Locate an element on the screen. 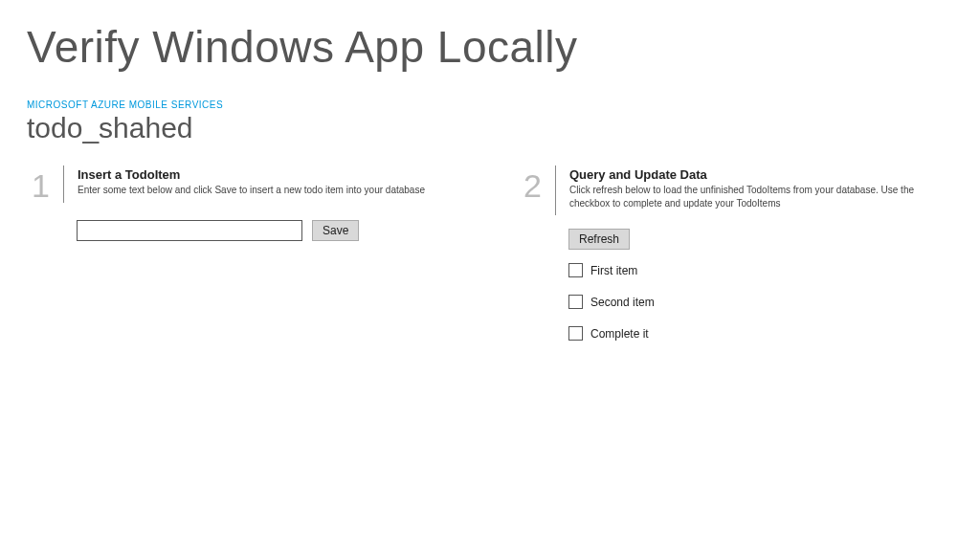 Image resolution: width=980 pixels, height=551 pixels. section-heading-query: Query and Update Data is located at coordinates (762, 174).